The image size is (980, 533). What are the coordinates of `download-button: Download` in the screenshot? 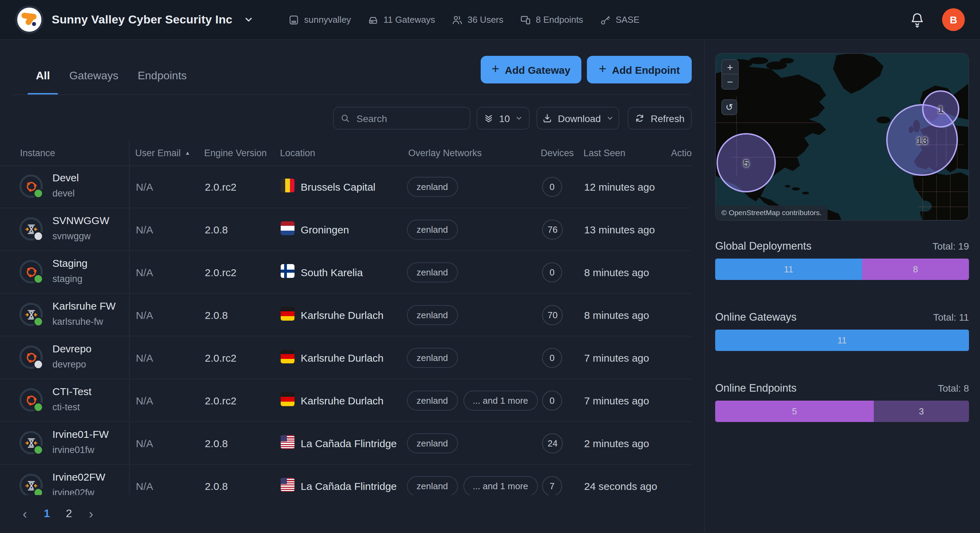 It's located at (578, 118).